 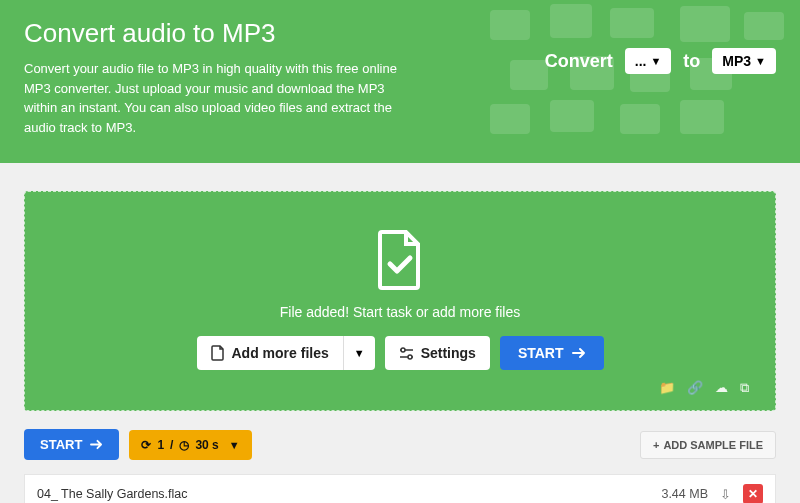 What do you see at coordinates (184, 445) in the screenshot?
I see `clock-icon: ◷` at bounding box center [184, 445].